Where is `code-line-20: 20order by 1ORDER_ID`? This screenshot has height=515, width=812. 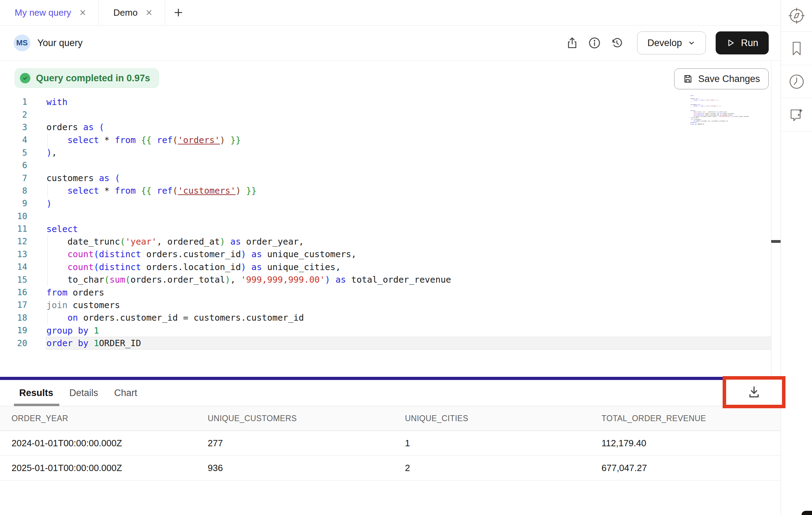
code-line-20: 20order by 1ORDER_ID is located at coordinates (385, 343).